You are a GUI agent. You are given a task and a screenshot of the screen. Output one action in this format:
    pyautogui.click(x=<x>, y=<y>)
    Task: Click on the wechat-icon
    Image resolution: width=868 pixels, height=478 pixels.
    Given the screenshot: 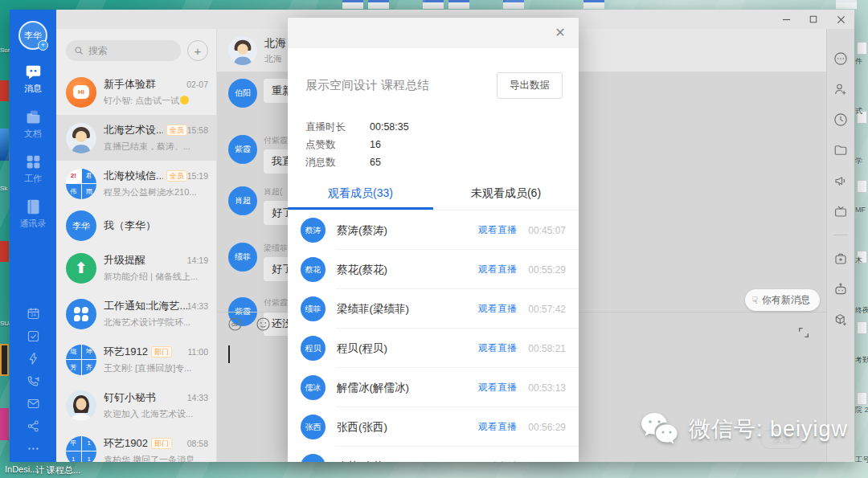 What is the action you would take?
    pyautogui.click(x=660, y=429)
    